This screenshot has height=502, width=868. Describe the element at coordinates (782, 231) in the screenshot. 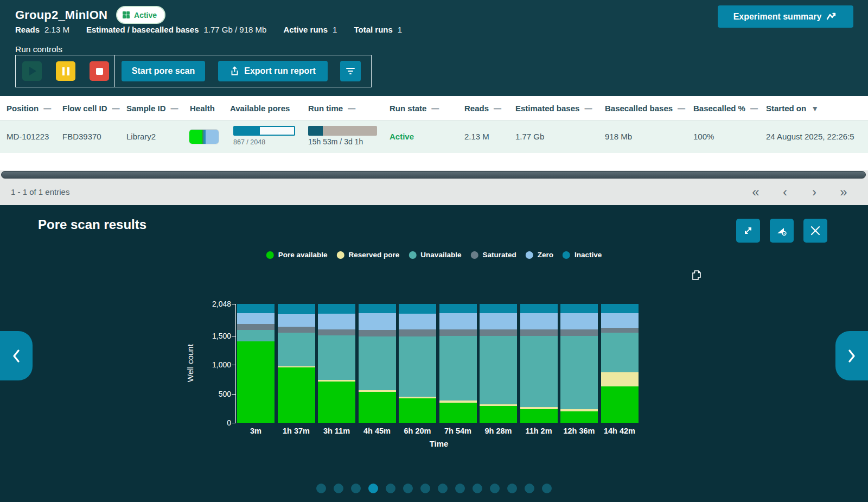

I see `chart-options-icon` at that location.